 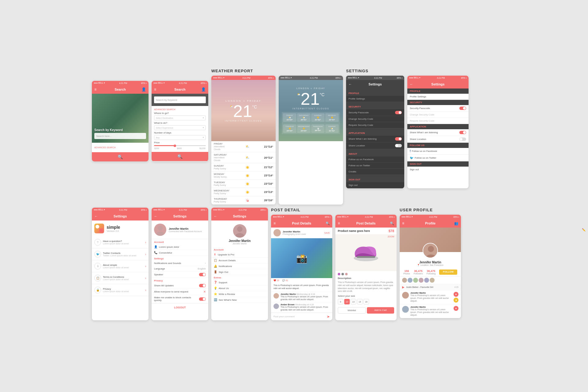 I want to click on experience-select: Select Experience ▾, so click(x=180, y=128).